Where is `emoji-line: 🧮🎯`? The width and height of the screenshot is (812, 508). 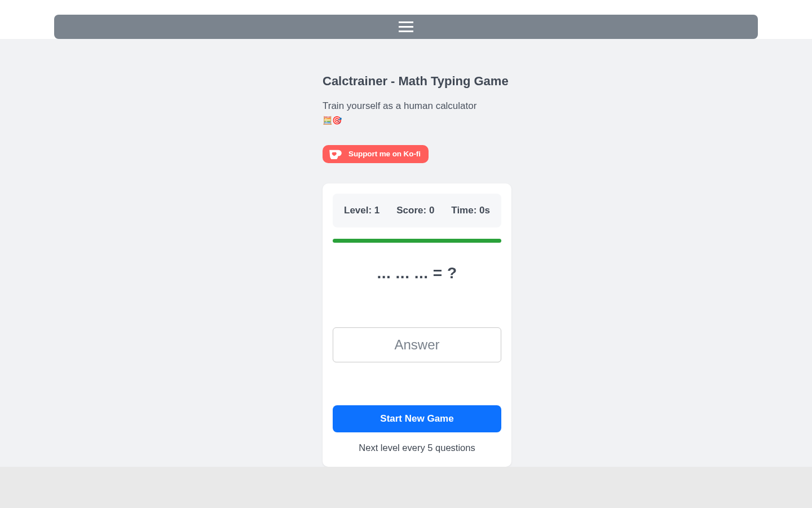
emoji-line: 🧮🎯 is located at coordinates (417, 120).